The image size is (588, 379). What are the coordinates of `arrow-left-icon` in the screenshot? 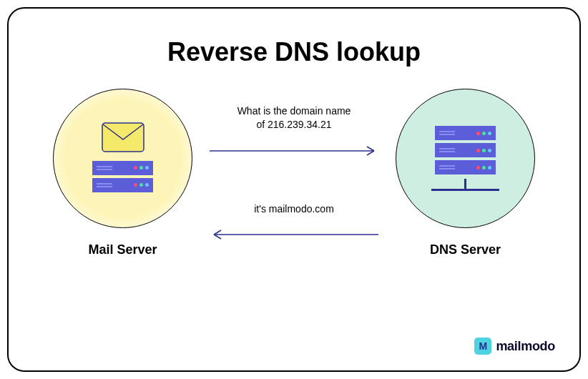 It's located at (294, 235).